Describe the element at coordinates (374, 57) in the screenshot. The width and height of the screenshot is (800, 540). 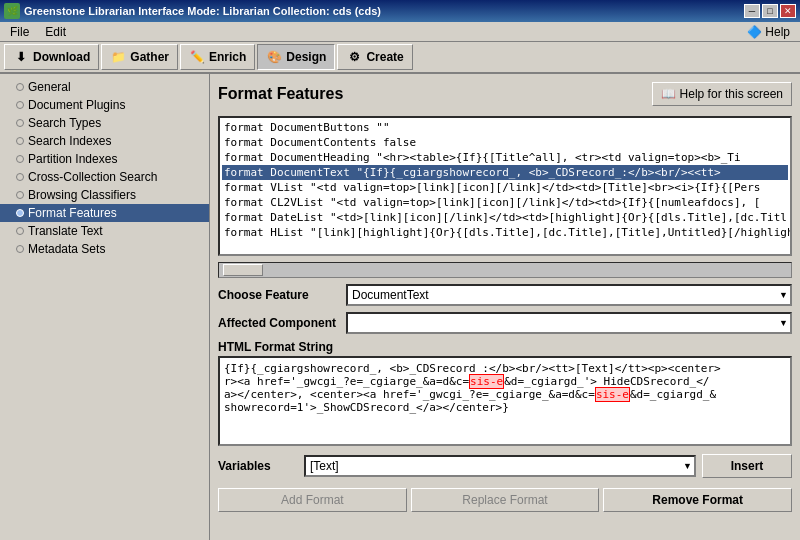
I see `create-button: ⚙ Create` at that location.